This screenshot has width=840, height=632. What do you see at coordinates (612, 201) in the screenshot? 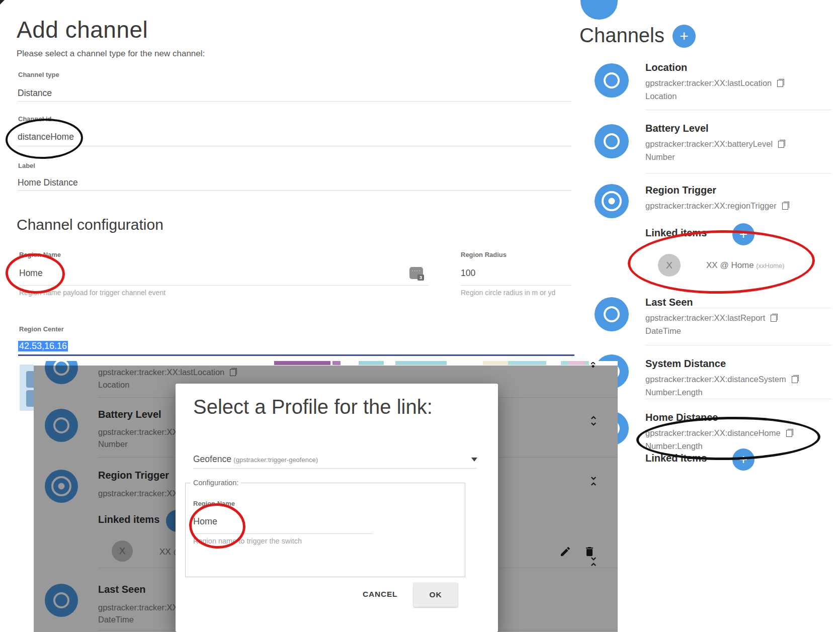
I see `channel-trigger-icon` at bounding box center [612, 201].